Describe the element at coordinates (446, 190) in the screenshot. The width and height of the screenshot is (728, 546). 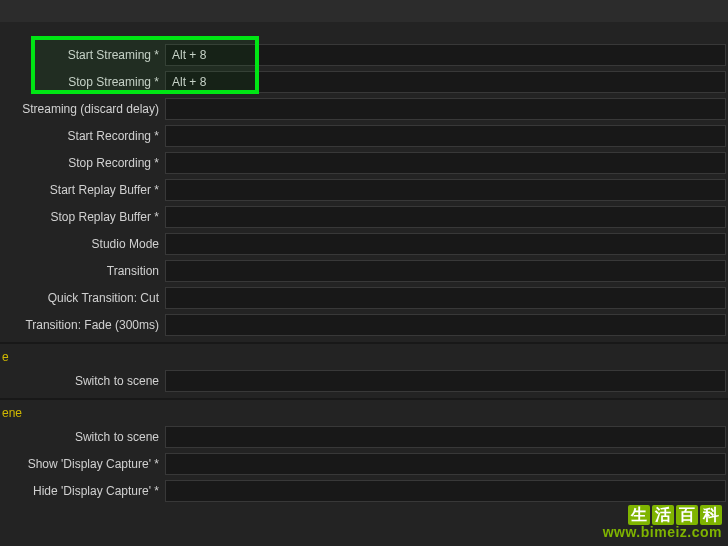
I see `hotkey-input-start-replay-buffer` at that location.